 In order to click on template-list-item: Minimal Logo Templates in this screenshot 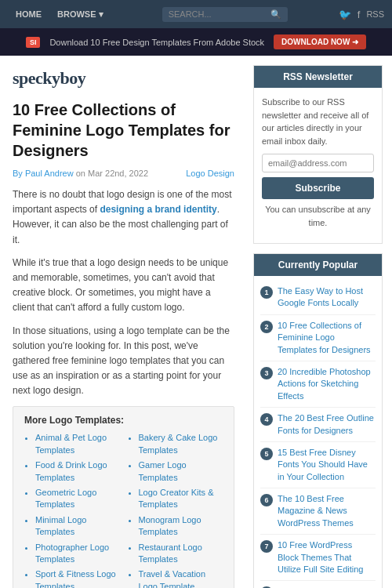, I will do `click(78, 527)`.